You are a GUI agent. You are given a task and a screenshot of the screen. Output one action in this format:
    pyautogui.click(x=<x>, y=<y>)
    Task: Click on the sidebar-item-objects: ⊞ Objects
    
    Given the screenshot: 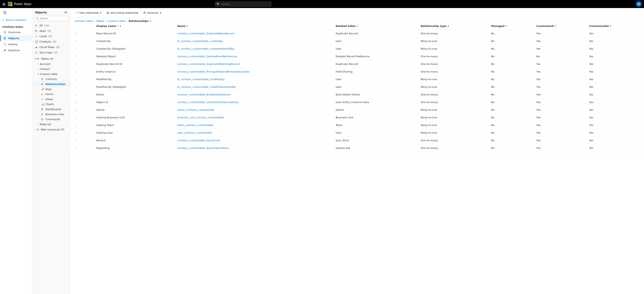 What is the action you would take?
    pyautogui.click(x=16, y=38)
    